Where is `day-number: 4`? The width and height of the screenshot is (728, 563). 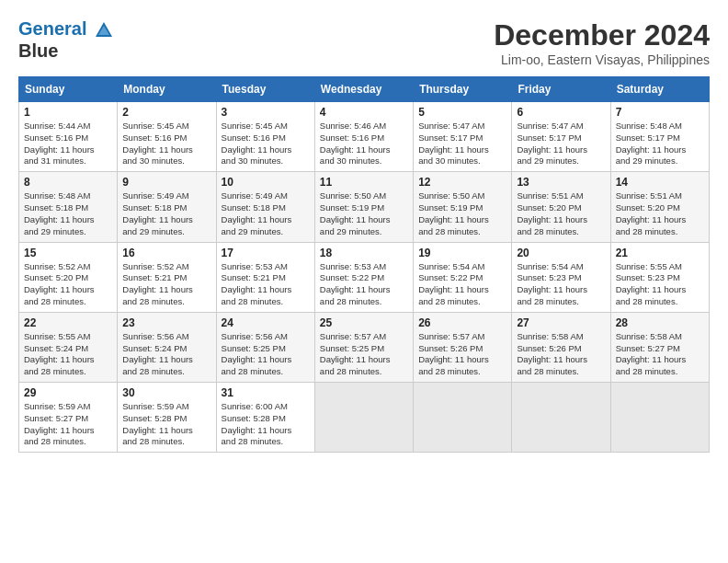
day-number: 4 is located at coordinates (364, 112).